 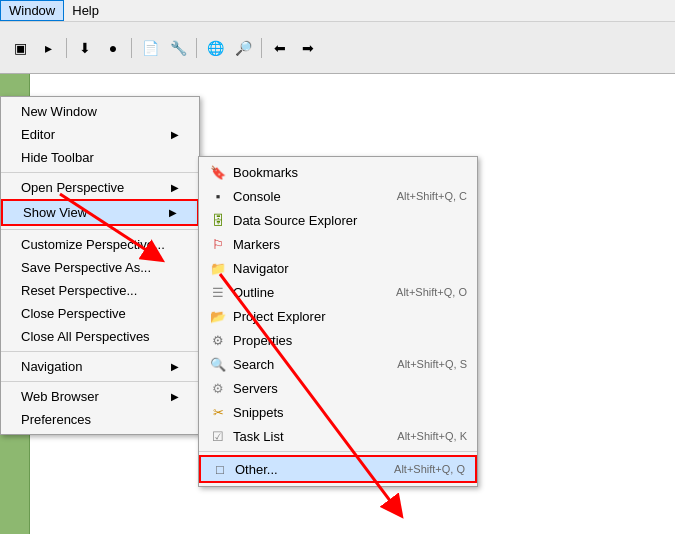 I want to click on menubar-item-window: Window, so click(x=32, y=10).